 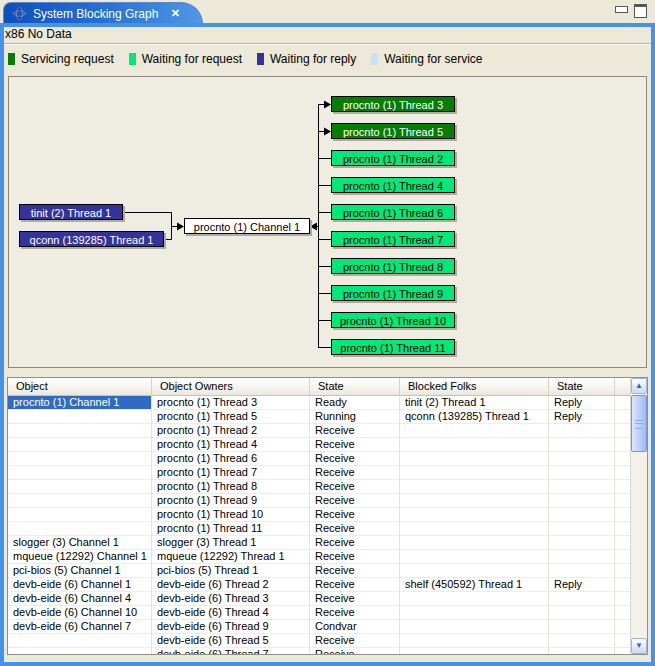 I want to click on column-header-state: State, so click(x=355, y=387).